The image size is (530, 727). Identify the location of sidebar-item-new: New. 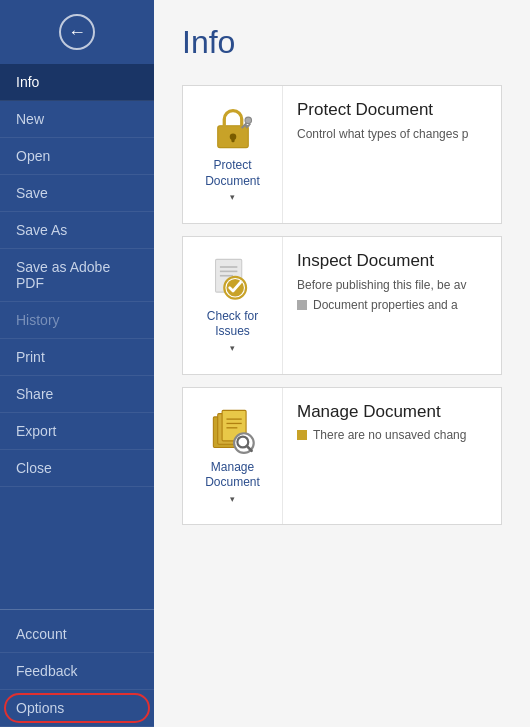
(77, 120).